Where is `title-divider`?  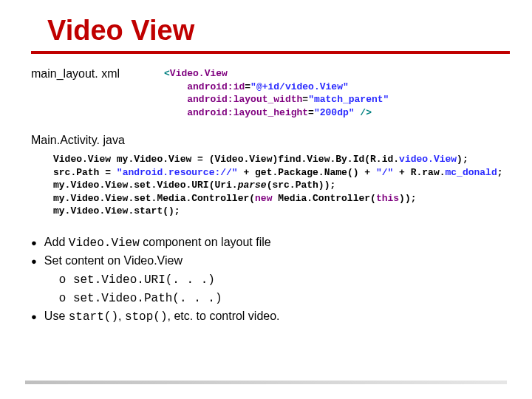 title-divider is located at coordinates (270, 52).